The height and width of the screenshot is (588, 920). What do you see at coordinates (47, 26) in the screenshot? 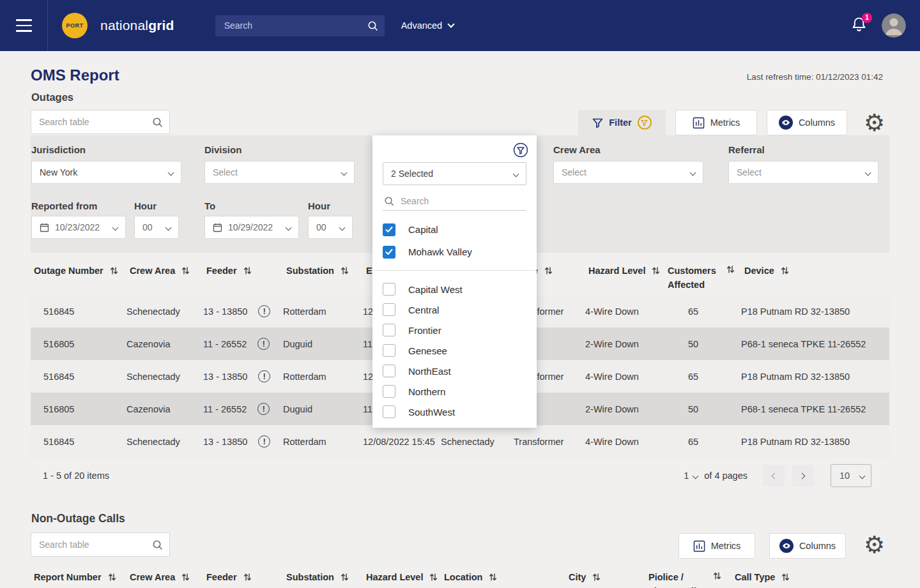
I see `navbar-divider` at bounding box center [47, 26].